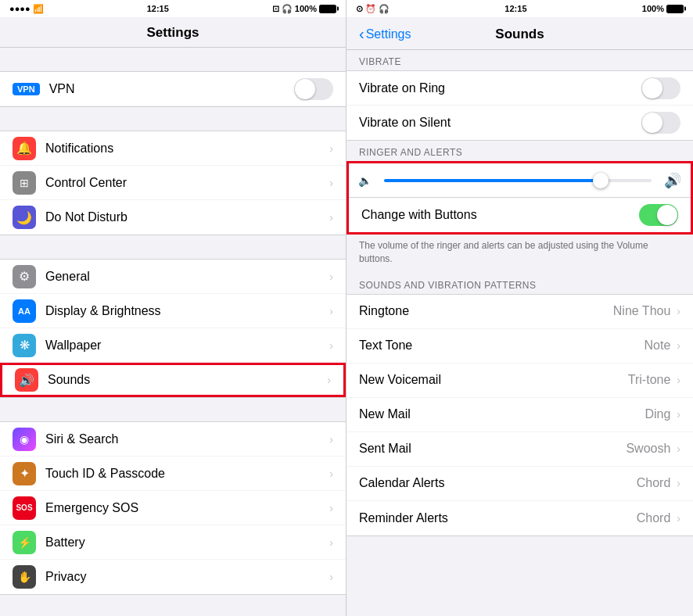 Image resolution: width=693 pixels, height=616 pixels. Describe the element at coordinates (515, 9) in the screenshot. I see `right-time: 12:15` at that location.